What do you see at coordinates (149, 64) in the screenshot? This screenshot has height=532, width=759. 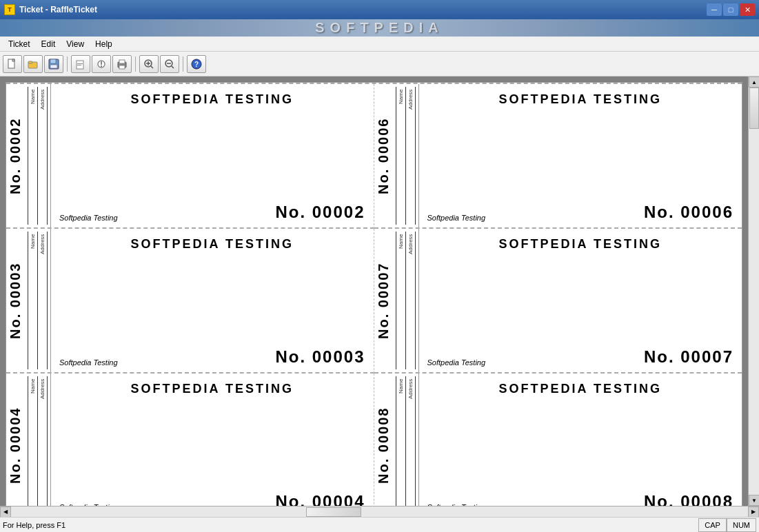 I see `zoom-in-button` at bounding box center [149, 64].